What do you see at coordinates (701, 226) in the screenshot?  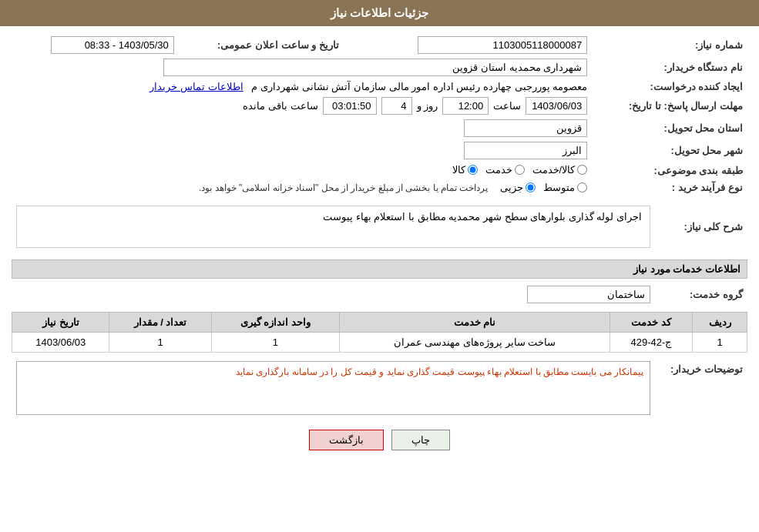 I see `need-desc-label: شرح کلی نیاز:` at bounding box center [701, 226].